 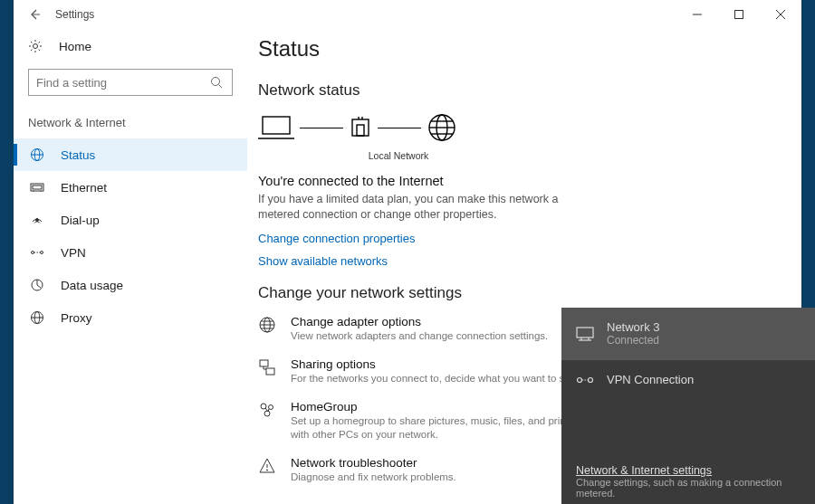 I want to click on flyout-footer-title: Network & Internet settings, so click(x=688, y=471).